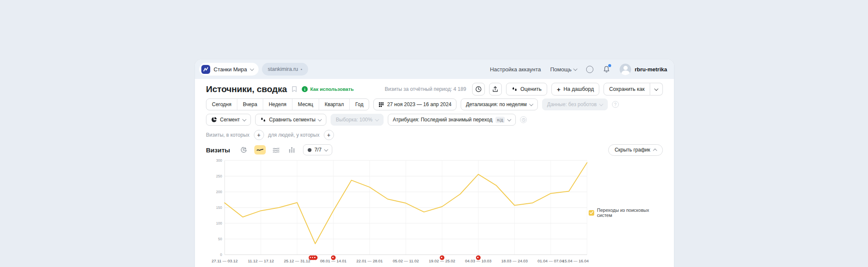  I want to click on goals-count: 7/7, so click(318, 150).